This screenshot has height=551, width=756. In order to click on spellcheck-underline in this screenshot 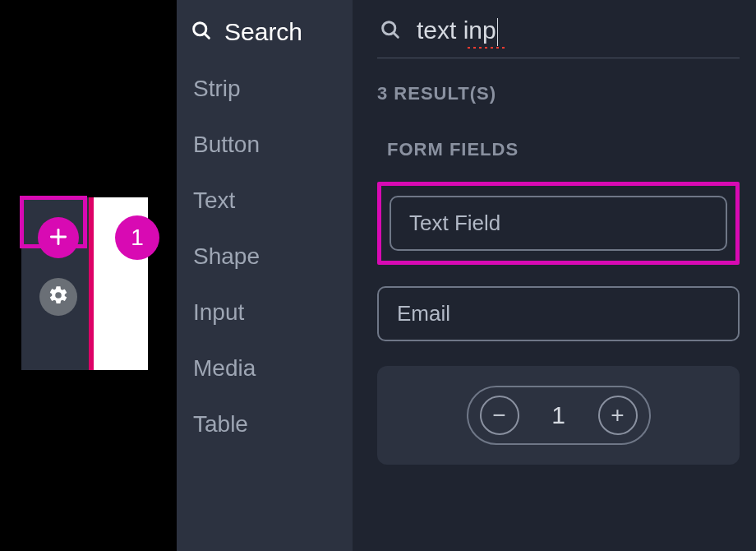, I will do `click(486, 48)`.